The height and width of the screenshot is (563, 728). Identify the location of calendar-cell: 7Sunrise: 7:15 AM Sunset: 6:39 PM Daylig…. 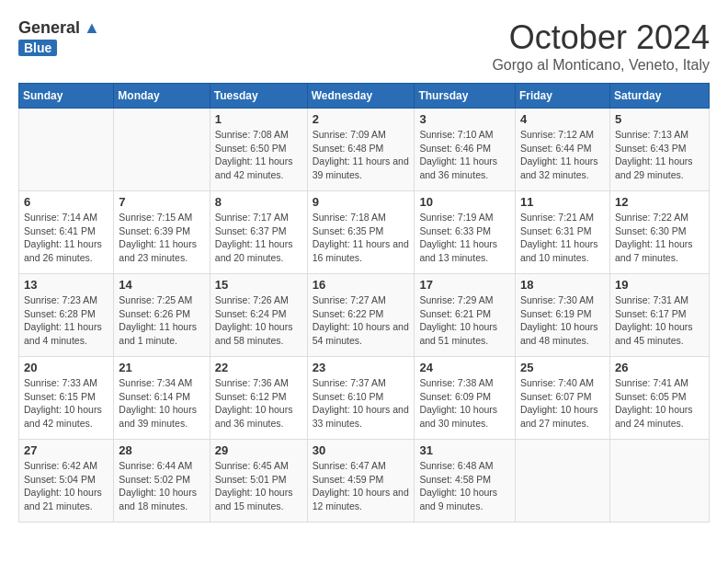
(162, 233).